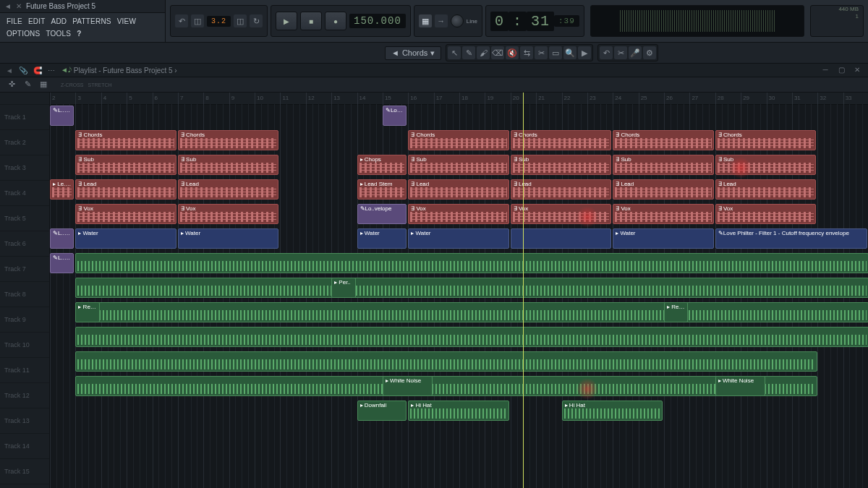  I want to click on track-label: Track 12, so click(25, 396).